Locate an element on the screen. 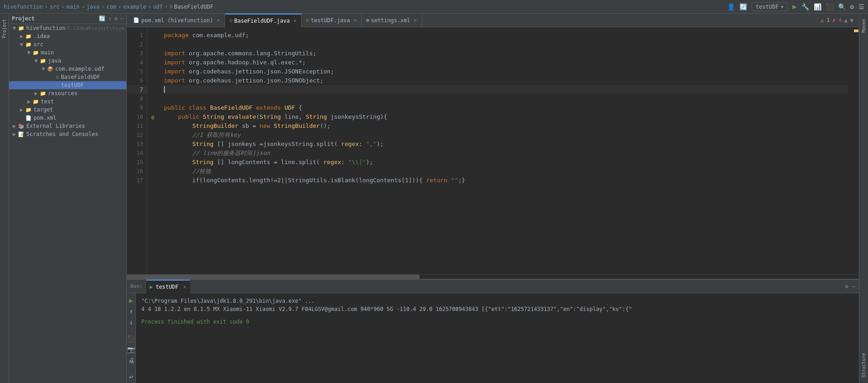 This screenshot has height=383, width=868. library-icon: 📚 is located at coordinates (21, 126).